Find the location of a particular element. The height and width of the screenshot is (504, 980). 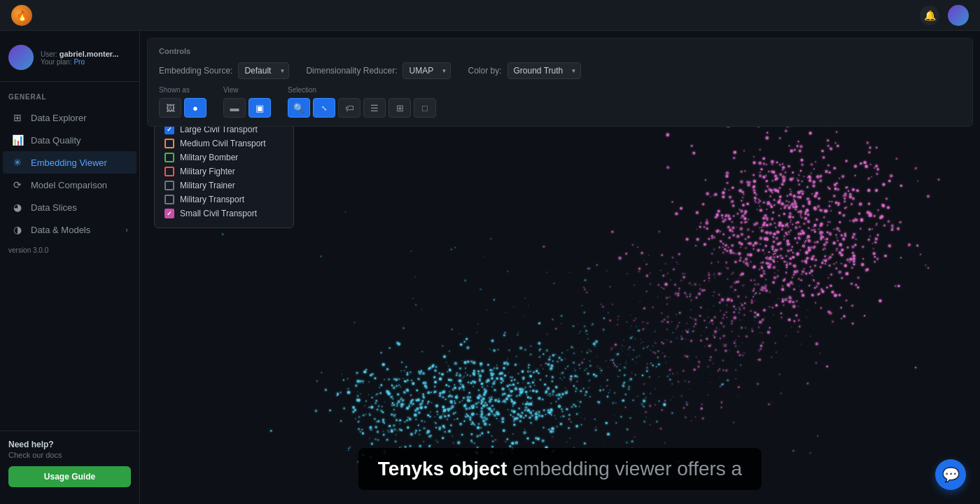

avatar is located at coordinates (21, 57).